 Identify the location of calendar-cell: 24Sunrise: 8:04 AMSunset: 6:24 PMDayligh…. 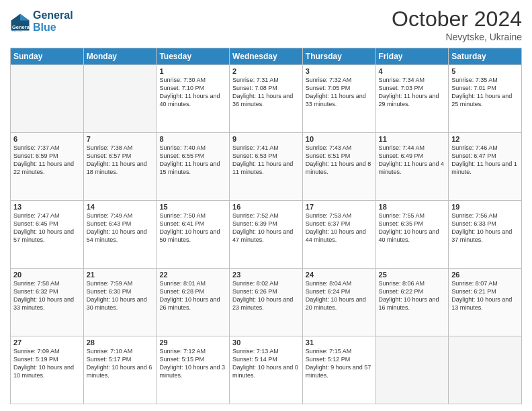
(339, 302).